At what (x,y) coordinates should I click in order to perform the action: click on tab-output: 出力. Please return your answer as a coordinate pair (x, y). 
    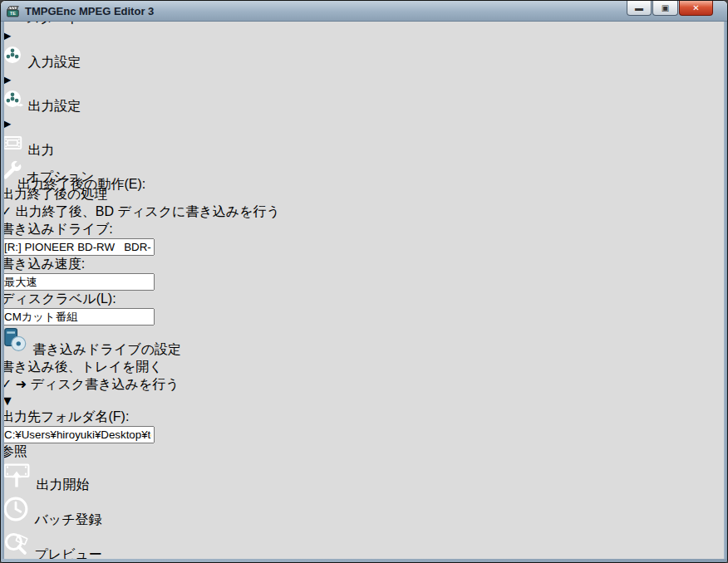
    Looking at the image, I should click on (52, 145).